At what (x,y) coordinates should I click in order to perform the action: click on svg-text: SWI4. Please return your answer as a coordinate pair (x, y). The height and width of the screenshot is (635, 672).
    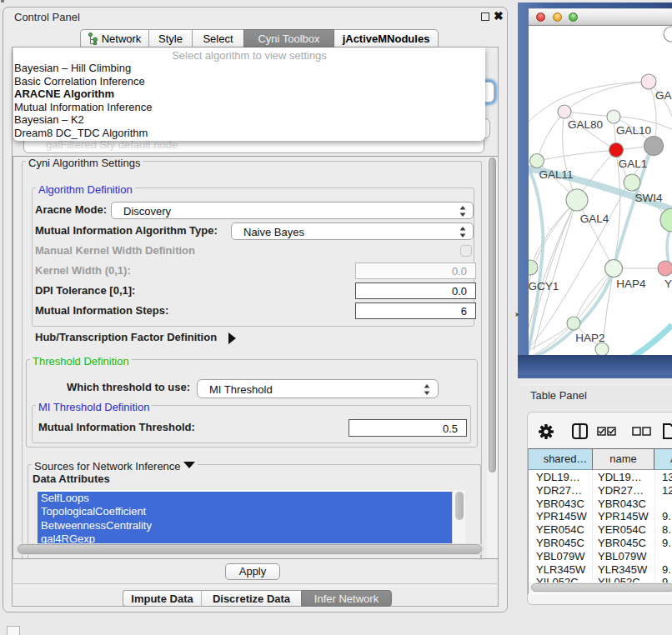
    Looking at the image, I should click on (649, 198).